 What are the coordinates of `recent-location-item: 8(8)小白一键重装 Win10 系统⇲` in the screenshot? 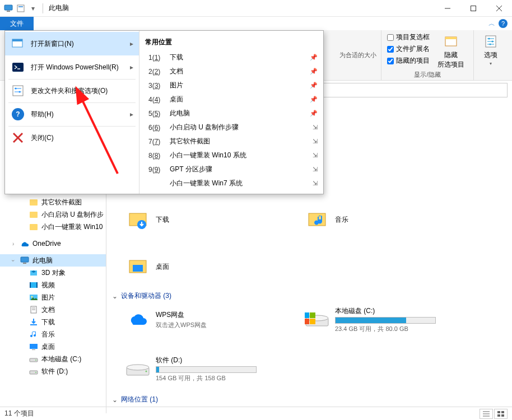 It's located at (231, 156).